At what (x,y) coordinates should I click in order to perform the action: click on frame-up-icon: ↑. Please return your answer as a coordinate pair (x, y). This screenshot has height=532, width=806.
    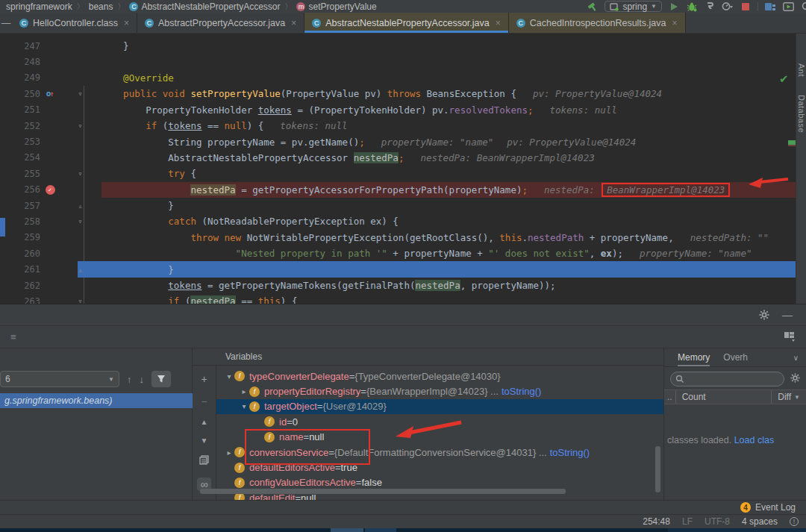
    Looking at the image, I should click on (130, 379).